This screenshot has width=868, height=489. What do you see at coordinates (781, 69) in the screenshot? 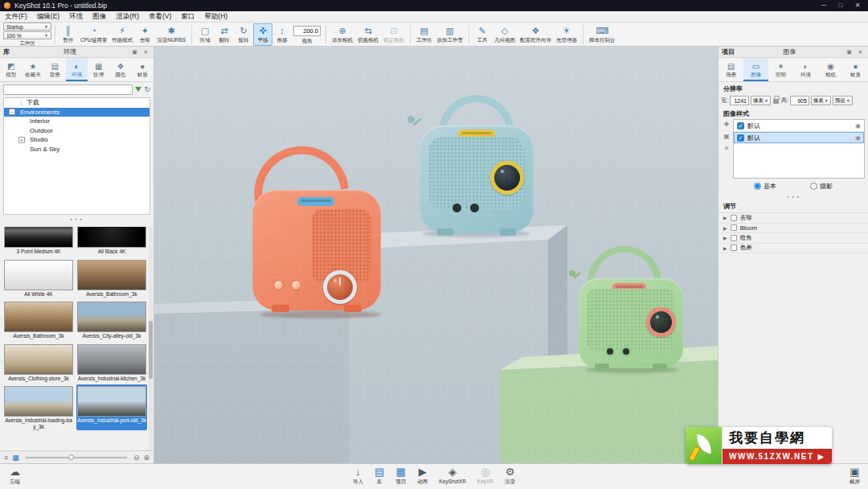
I see `tab-lighting: ✶ 照明` at bounding box center [781, 69].